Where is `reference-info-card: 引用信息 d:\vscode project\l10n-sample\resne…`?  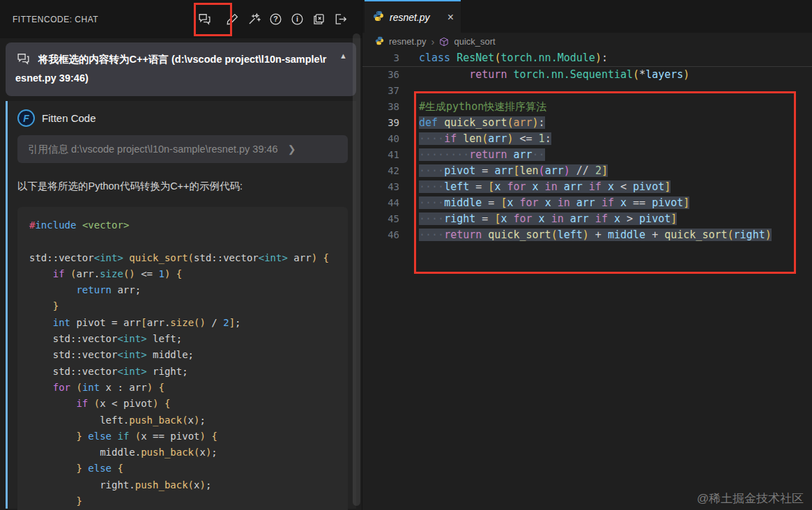
reference-info-card: 引用信息 d:\vscode project\l10n-sample\resne… is located at coordinates (183, 149).